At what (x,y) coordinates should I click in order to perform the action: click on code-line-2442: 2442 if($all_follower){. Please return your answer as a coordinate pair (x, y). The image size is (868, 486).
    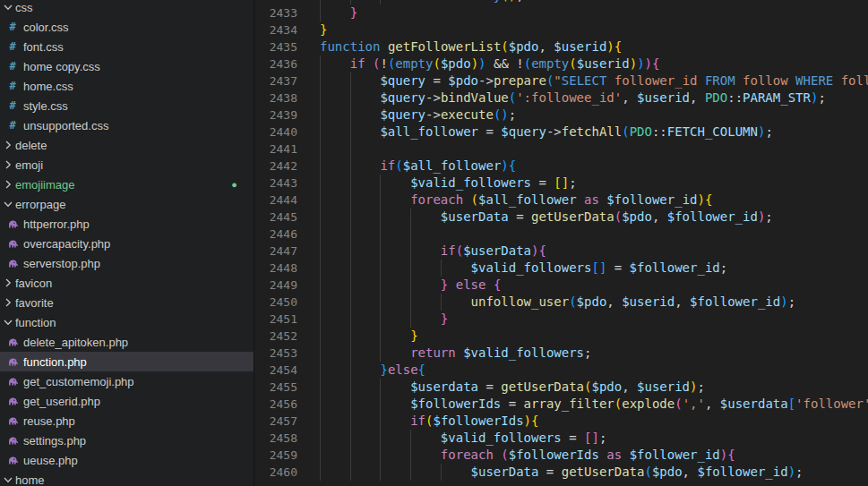
    Looking at the image, I should click on (561, 166).